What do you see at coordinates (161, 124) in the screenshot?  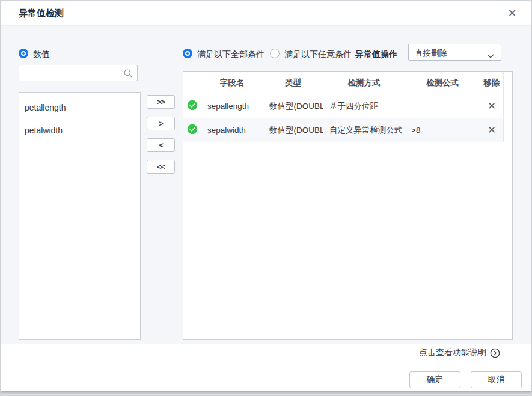 I see `move-right-button: >` at bounding box center [161, 124].